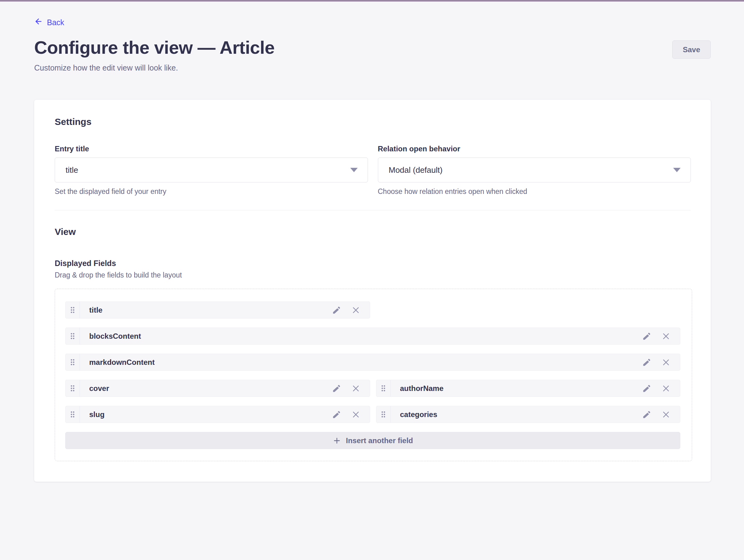 This screenshot has height=560, width=744. Describe the element at coordinates (211, 388) in the screenshot. I see `field-name: cover` at that location.